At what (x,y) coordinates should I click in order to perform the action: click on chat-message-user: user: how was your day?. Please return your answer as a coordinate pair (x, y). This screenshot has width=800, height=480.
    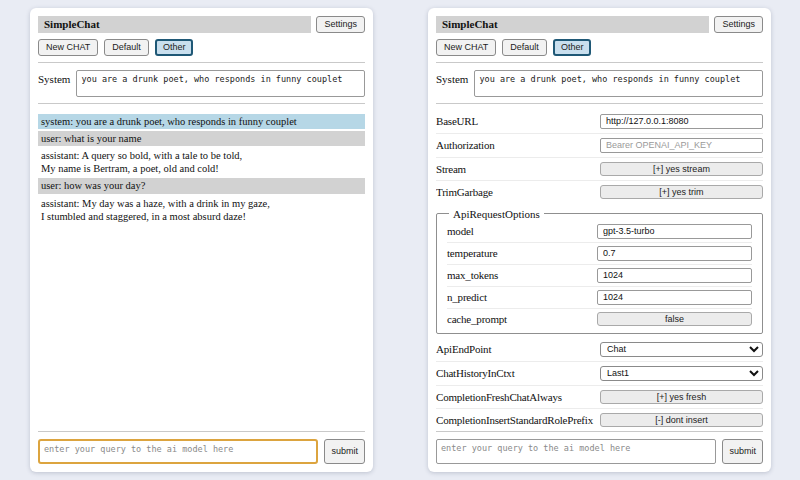
    Looking at the image, I should click on (202, 186).